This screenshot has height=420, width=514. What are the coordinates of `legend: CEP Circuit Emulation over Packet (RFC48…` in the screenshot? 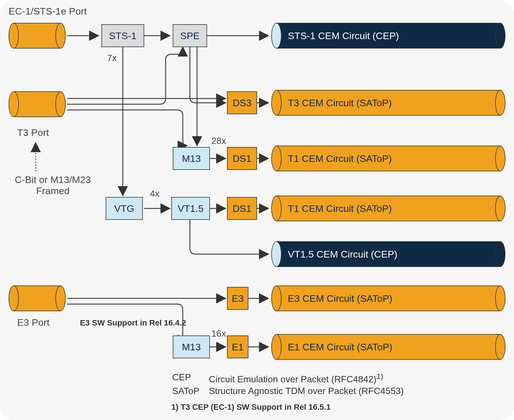 It's located at (288, 384).